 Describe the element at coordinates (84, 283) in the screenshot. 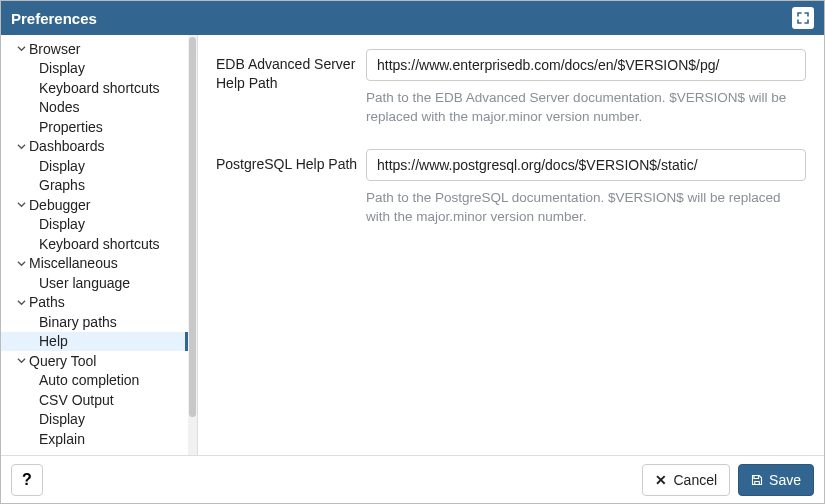

I see `tree-item-label: User language` at that location.